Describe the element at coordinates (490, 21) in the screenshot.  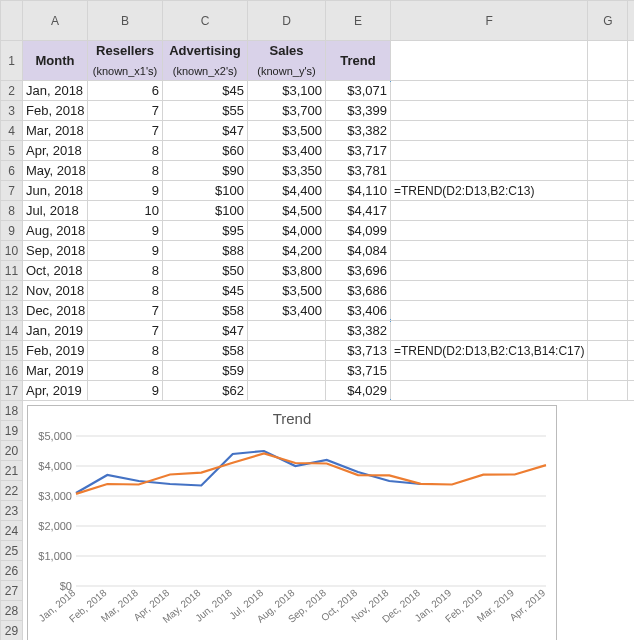
I see `col-header-F: F` at that location.